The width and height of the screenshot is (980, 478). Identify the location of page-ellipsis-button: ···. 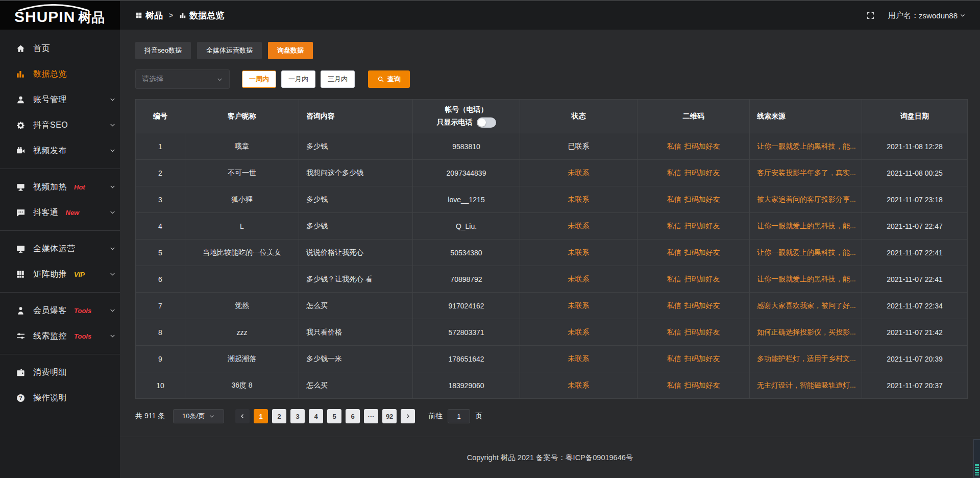
(371, 416).